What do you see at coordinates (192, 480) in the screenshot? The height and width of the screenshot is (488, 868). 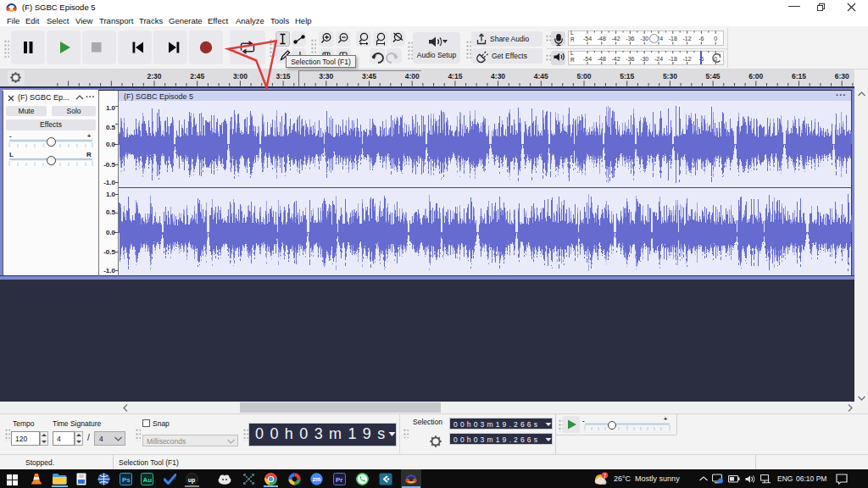 I see `svg-text: up` at bounding box center [192, 480].